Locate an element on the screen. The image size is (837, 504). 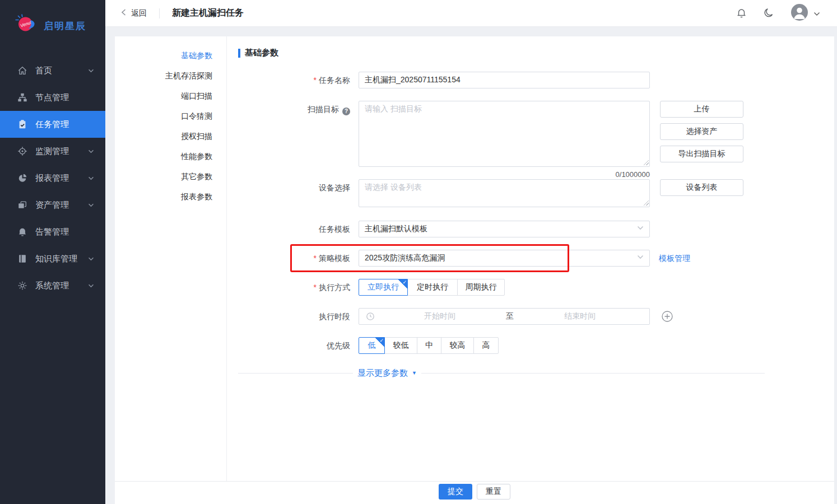
exec-mode-option-2: 周期执行 is located at coordinates (481, 287).